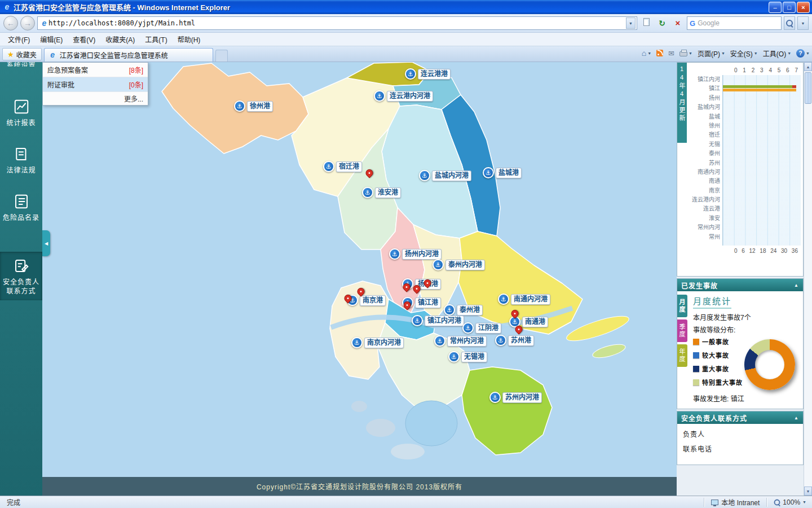 The image size is (812, 508). Describe the element at coordinates (808, 88) in the screenshot. I see `scrollbar-thumb` at that location.